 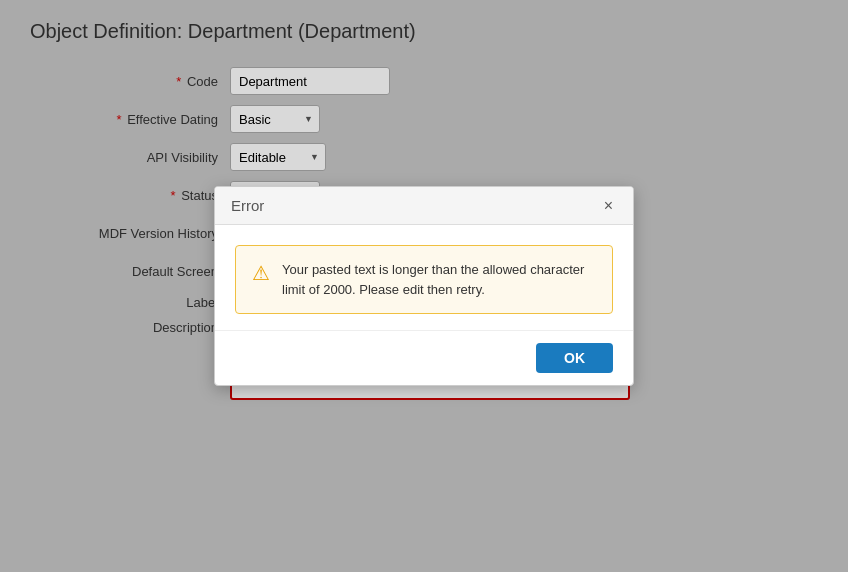 What do you see at coordinates (608, 206) in the screenshot?
I see `close-button: ×` at bounding box center [608, 206].